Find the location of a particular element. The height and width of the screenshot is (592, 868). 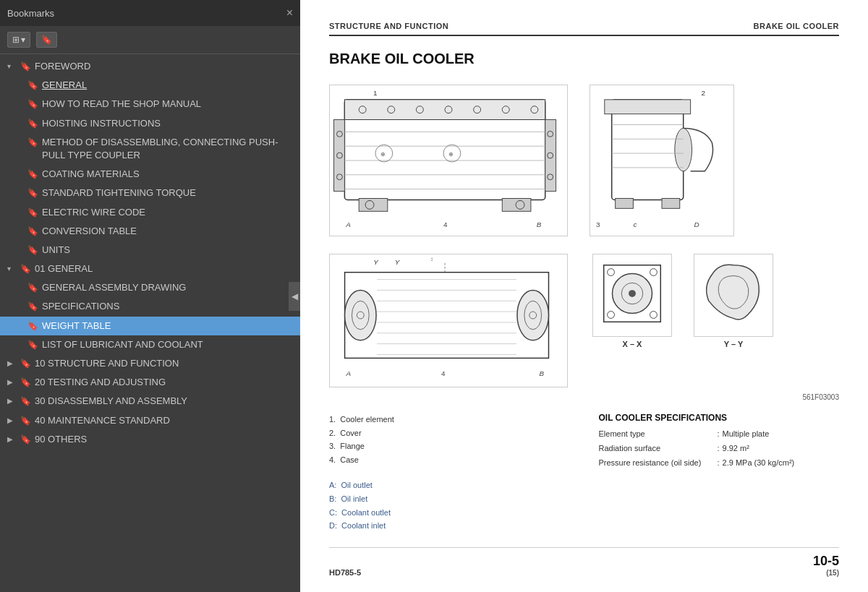

tree-item-20-testing: ▶ 🔖 20 TESTING AND ADJUSTING is located at coordinates (150, 382).